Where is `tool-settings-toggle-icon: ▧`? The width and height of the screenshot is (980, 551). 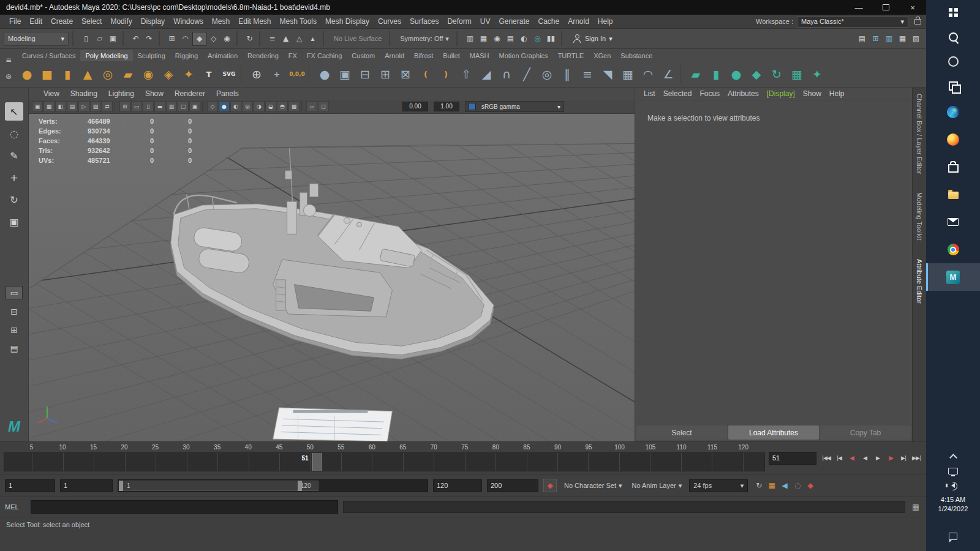 tool-settings-toggle-icon: ▧ is located at coordinates (916, 39).